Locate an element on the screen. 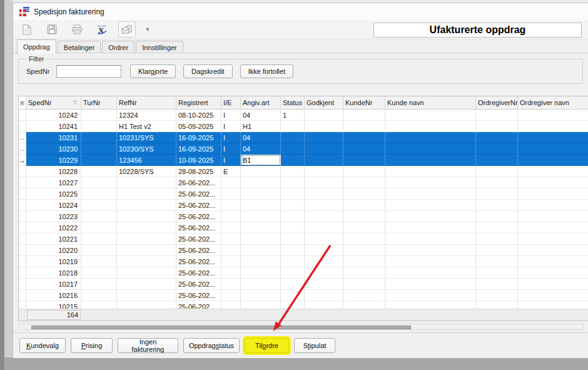  table-row: 102421232408-10-2025I041 is located at coordinates (303, 115).